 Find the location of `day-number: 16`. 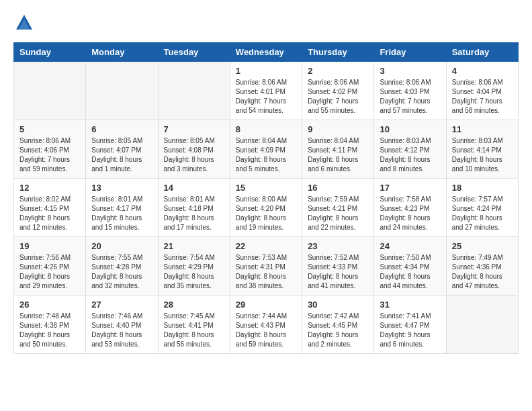

day-number: 16 is located at coordinates (338, 188).